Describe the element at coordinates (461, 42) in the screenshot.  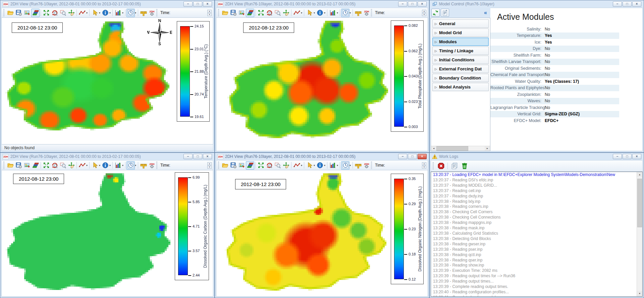
I see `sidebar-item-modules: ▷Modules` at that location.